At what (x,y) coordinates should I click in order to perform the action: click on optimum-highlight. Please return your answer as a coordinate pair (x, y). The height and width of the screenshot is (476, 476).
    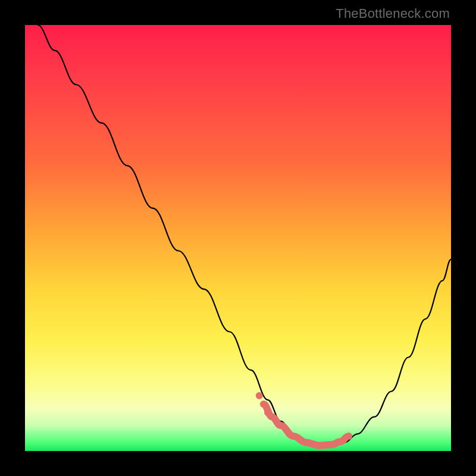
    Looking at the image, I should click on (306, 425).